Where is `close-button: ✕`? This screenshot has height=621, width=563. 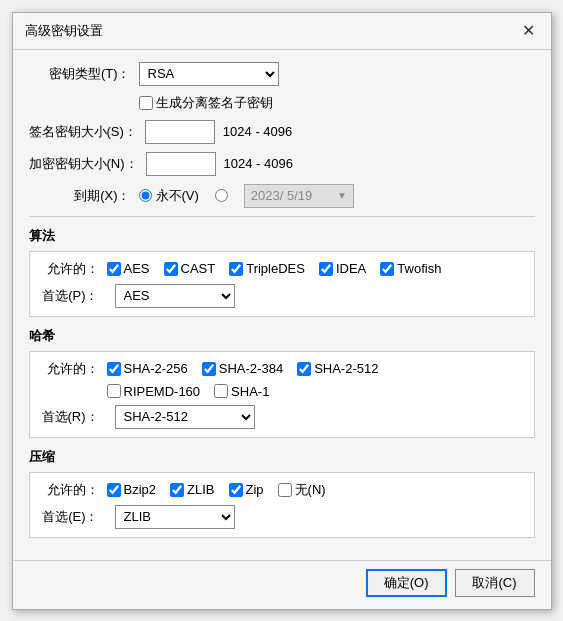
close-button: ✕ is located at coordinates (528, 31).